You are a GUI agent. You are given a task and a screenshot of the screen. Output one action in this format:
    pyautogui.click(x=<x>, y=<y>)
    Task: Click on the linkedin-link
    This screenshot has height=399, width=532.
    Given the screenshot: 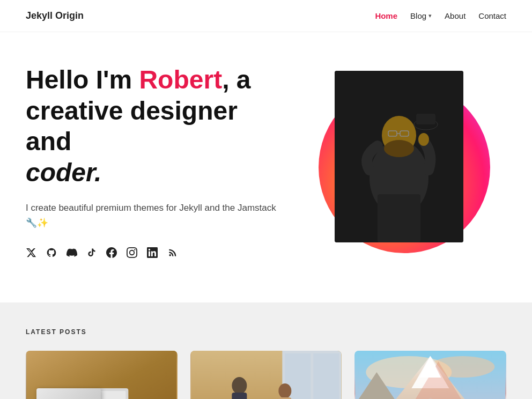 What is the action you would take?
    pyautogui.click(x=152, y=253)
    